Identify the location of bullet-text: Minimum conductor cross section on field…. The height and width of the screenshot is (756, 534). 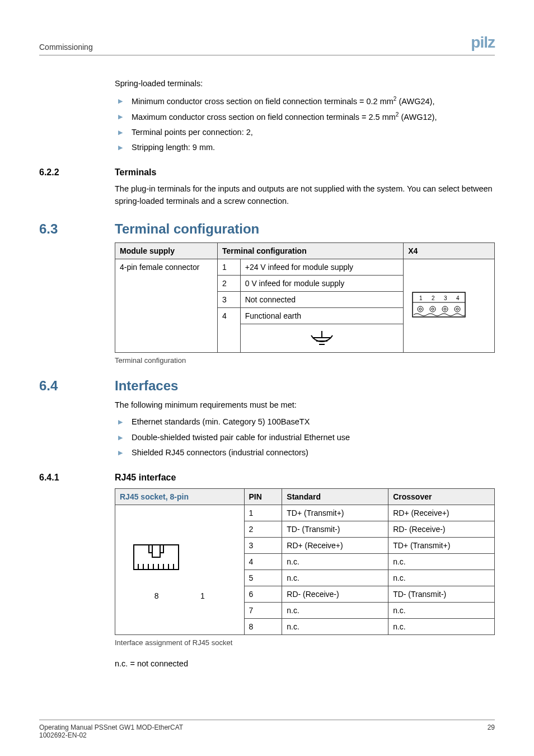
(263, 101).